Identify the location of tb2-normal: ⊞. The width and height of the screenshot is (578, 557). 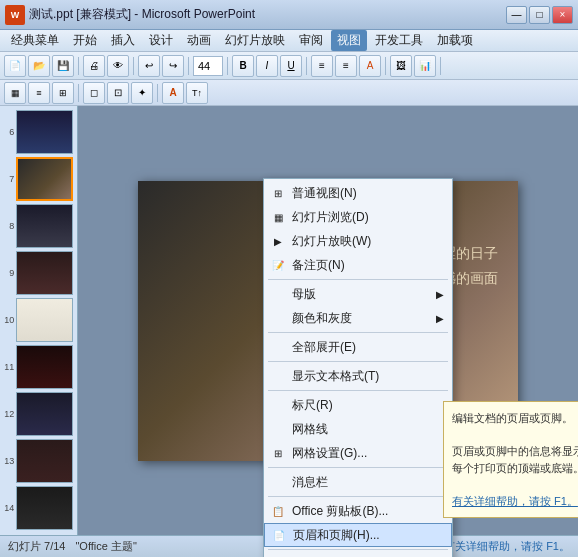
(63, 93).